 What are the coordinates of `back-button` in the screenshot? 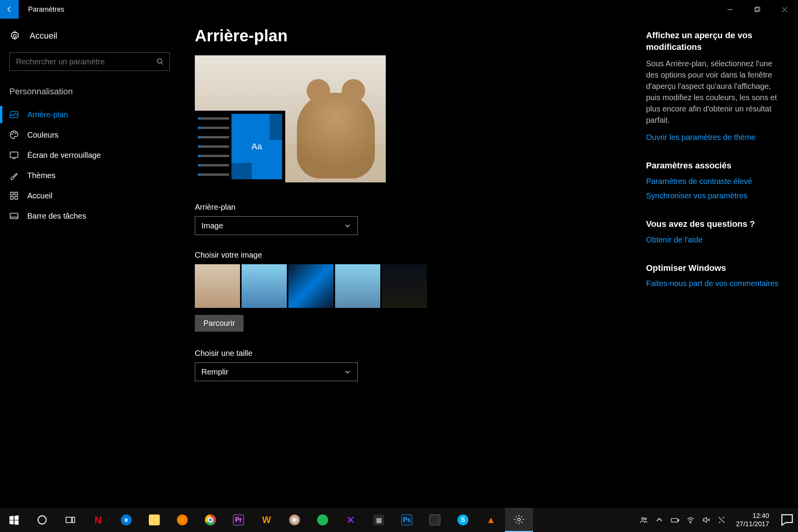 It's located at (9, 9).